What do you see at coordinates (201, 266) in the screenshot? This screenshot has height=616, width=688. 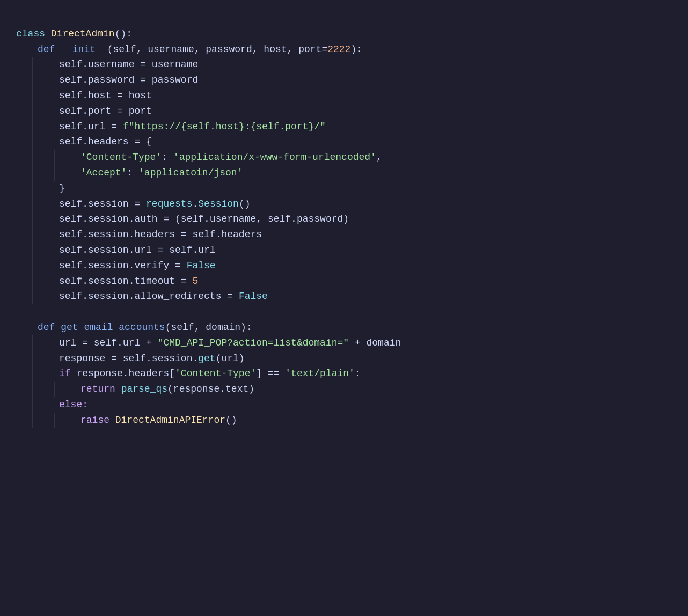 I see `token: False` at bounding box center [201, 266].